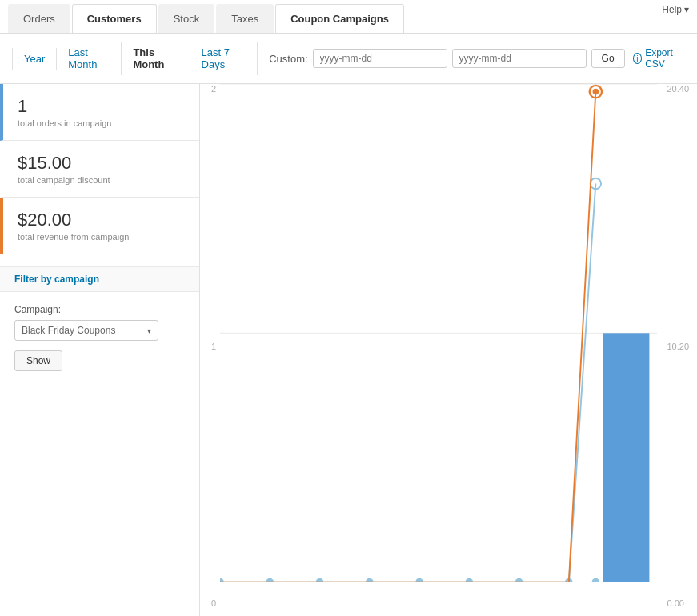 The width and height of the screenshot is (697, 616). I want to click on filter-this-month: This Month, so click(155, 58).